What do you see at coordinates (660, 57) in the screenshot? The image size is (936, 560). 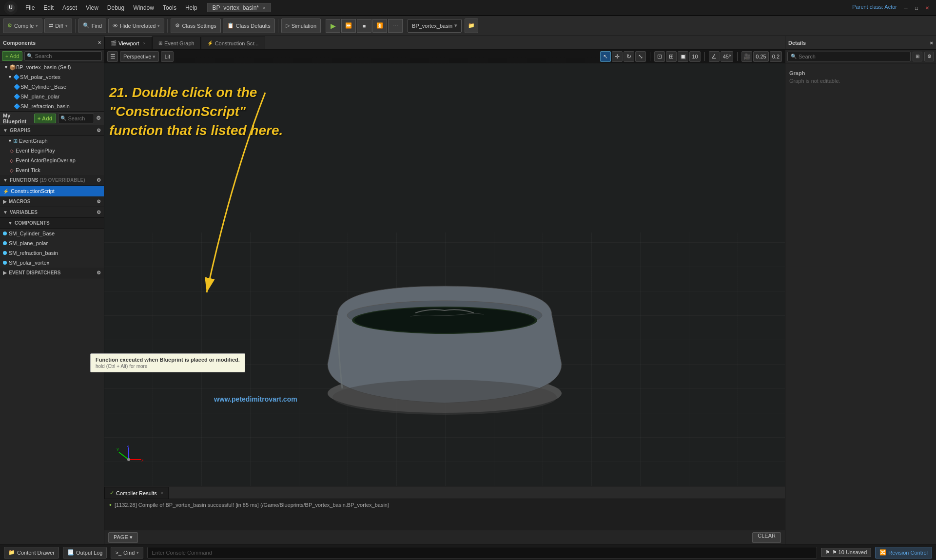 I see `surface-snap-btn: ⊡` at bounding box center [660, 57].